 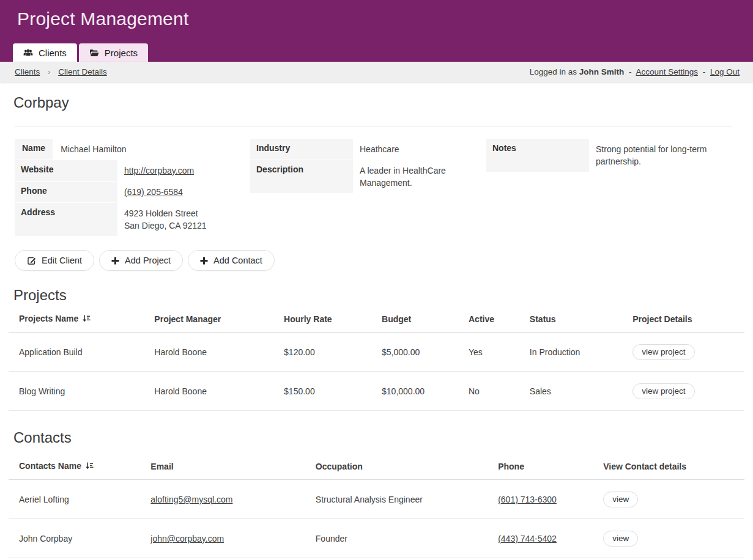 What do you see at coordinates (28, 53) in the screenshot?
I see `users-icon` at bounding box center [28, 53].